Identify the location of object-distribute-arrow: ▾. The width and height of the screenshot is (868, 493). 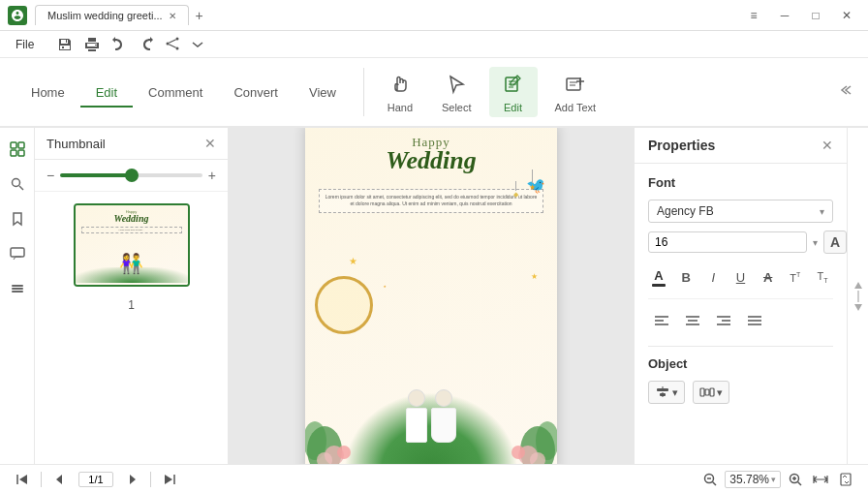
(720, 393).